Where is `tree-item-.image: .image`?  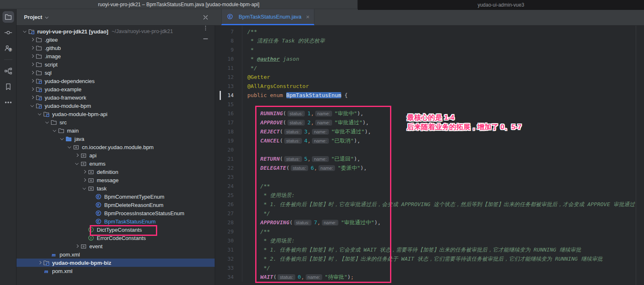
tree-item-.image: .image is located at coordinates (116, 56).